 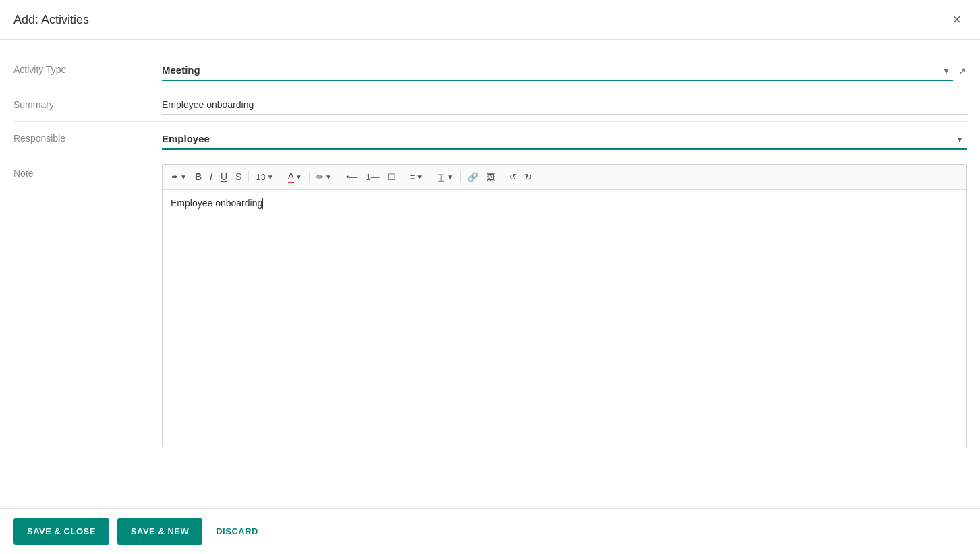 I want to click on redo-button: ↻, so click(x=529, y=177).